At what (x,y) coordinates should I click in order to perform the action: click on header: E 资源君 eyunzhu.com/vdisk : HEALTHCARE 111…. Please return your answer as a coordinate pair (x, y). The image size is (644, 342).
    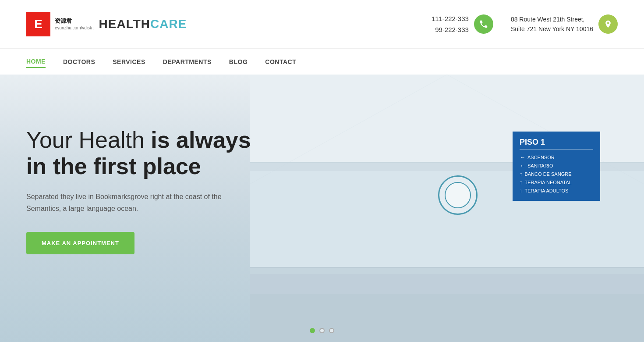
    Looking at the image, I should click on (322, 24).